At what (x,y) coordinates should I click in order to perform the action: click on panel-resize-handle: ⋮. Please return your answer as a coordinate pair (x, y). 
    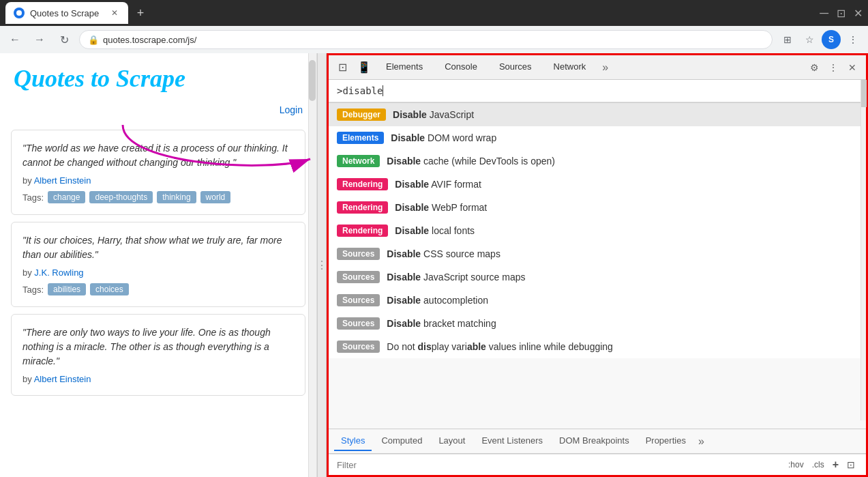
    Looking at the image, I should click on (322, 265).